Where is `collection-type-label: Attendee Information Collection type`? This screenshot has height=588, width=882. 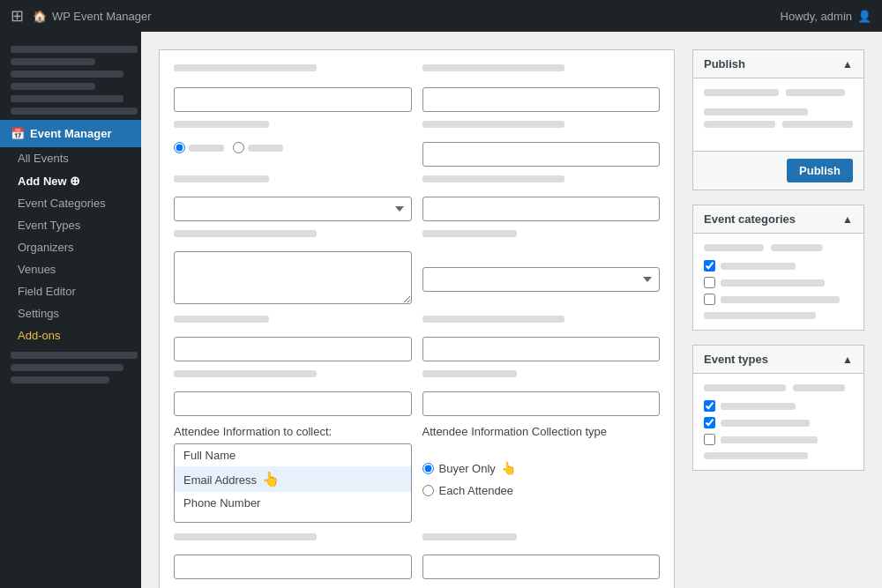
collection-type-label: Attendee Information Collection type is located at coordinates (542, 432).